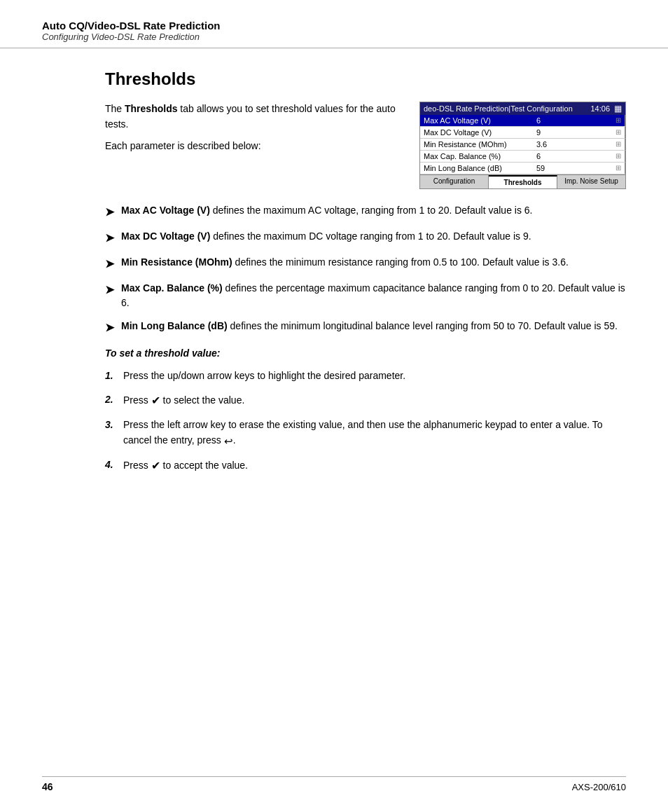 This screenshot has width=668, height=812. What do you see at coordinates (522, 109) in the screenshot?
I see `device-header: deo-DSL Rate Prediction|Test Configurati…` at bounding box center [522, 109].